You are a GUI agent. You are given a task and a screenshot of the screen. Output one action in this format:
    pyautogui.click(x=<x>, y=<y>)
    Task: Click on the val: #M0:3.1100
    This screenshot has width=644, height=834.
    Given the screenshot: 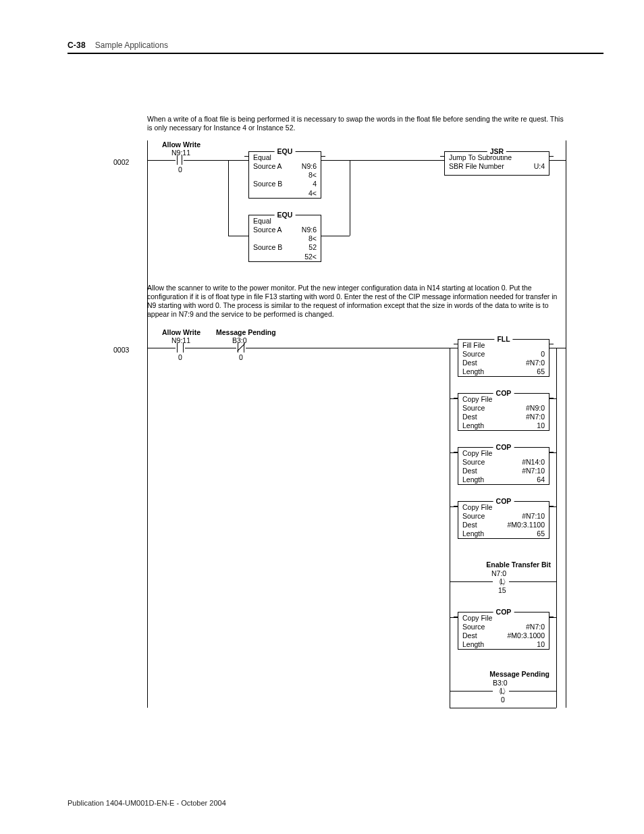 What is the action you would take?
    pyautogui.click(x=527, y=525)
    